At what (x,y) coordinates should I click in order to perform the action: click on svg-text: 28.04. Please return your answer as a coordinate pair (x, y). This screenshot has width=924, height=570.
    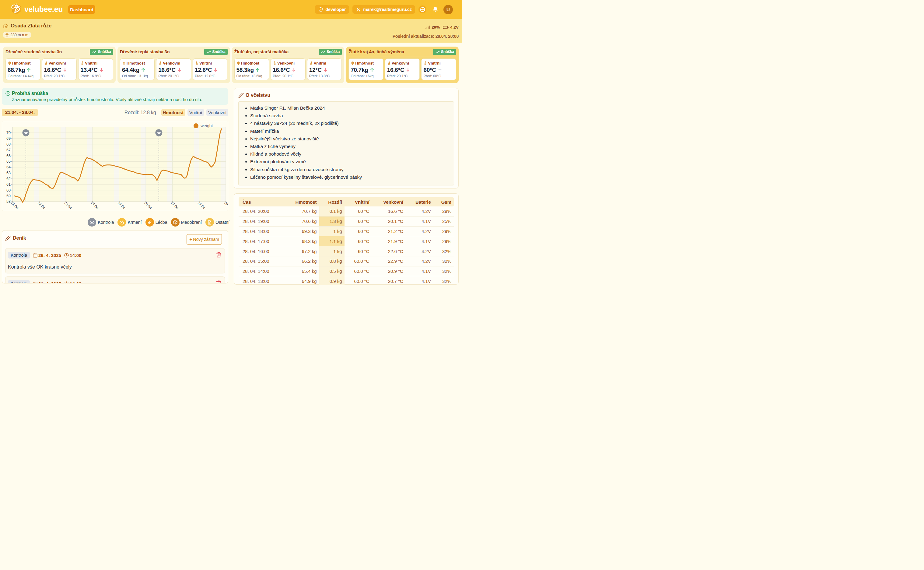
    Looking at the image, I should click on (201, 205).